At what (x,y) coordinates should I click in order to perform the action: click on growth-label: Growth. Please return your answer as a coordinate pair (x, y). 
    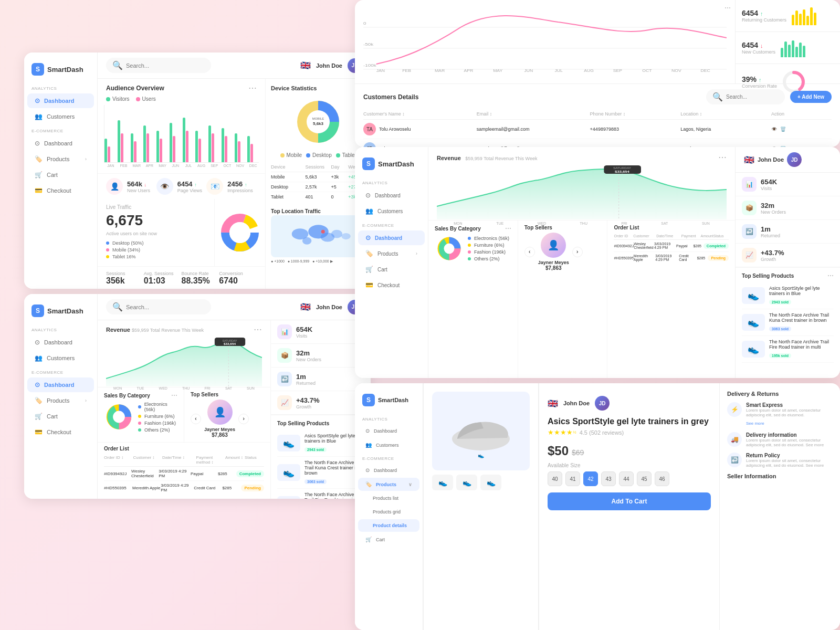
    Looking at the image, I should click on (772, 259).